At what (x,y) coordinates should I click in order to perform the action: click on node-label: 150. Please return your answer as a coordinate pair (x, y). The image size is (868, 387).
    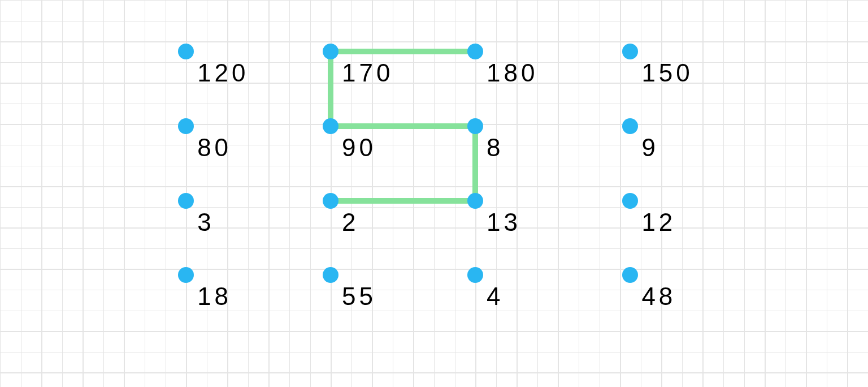
    Looking at the image, I should click on (667, 73).